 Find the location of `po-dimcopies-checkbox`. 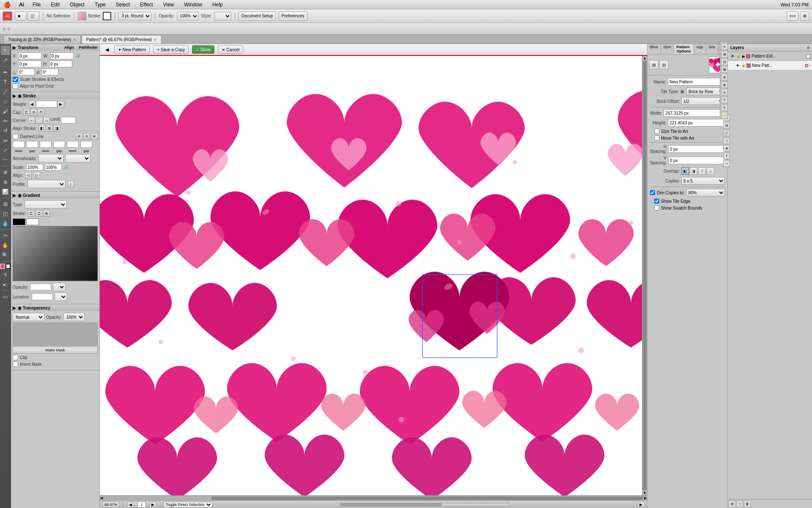

po-dimcopies-checkbox is located at coordinates (653, 193).